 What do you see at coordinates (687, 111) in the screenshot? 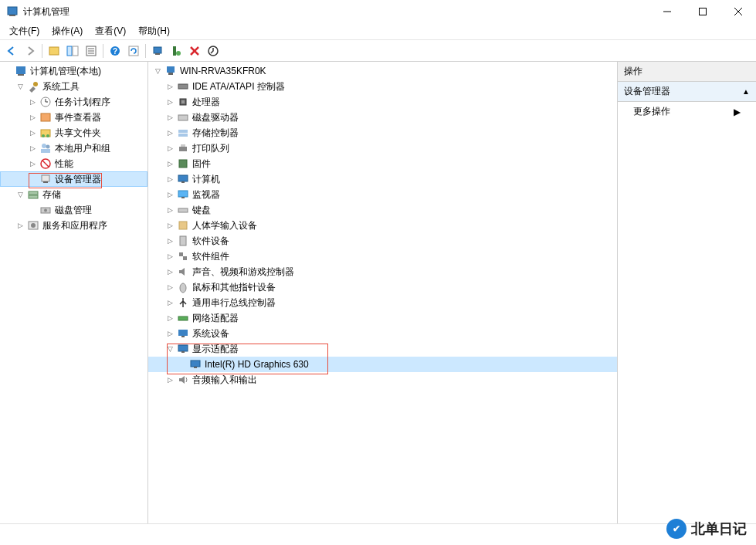
I see `actions-more: 更多操作 ▶` at bounding box center [687, 111].